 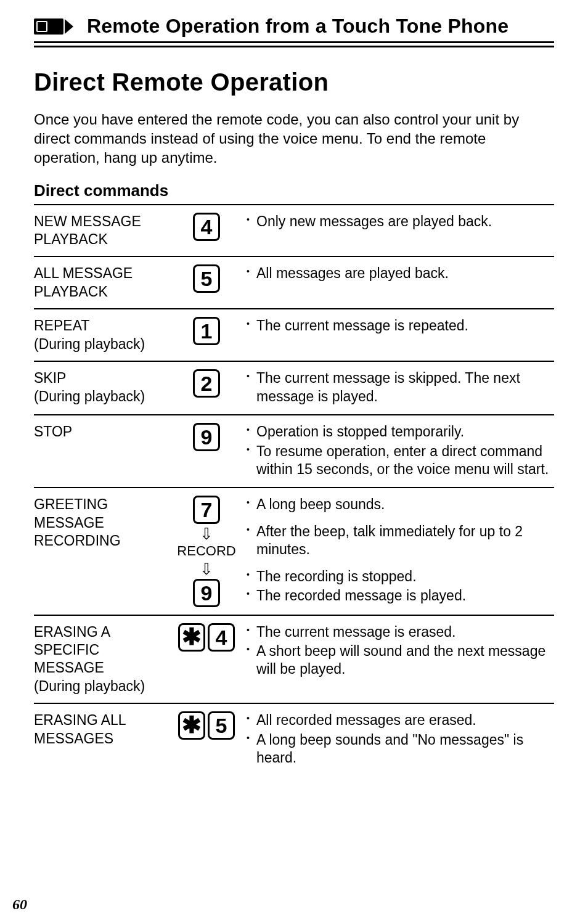 What do you see at coordinates (294, 740) in the screenshot?
I see `table-row: ERASING ALL MESSAGES ✱5 All recorded mes…` at bounding box center [294, 740].